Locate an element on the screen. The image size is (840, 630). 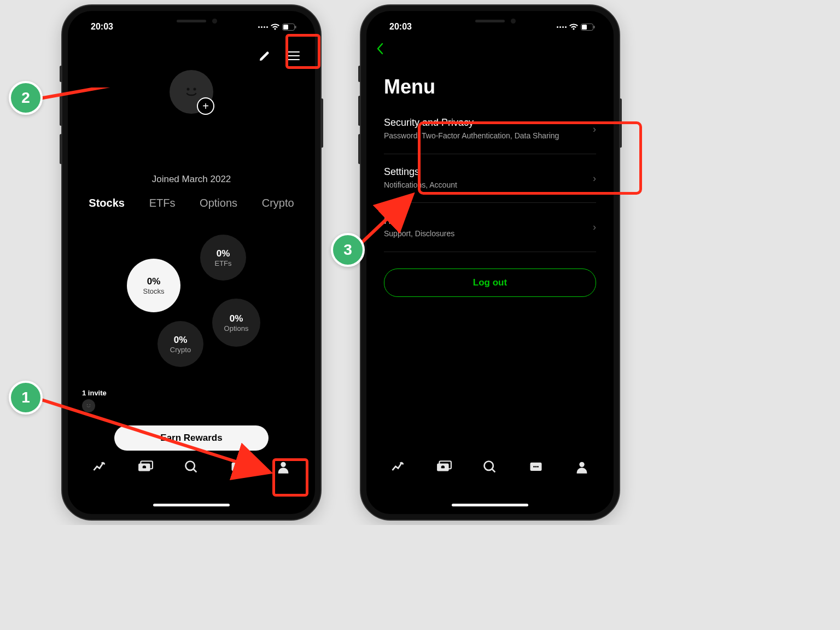
menu-item-title: Security and Privacy is located at coordinates (484, 122).